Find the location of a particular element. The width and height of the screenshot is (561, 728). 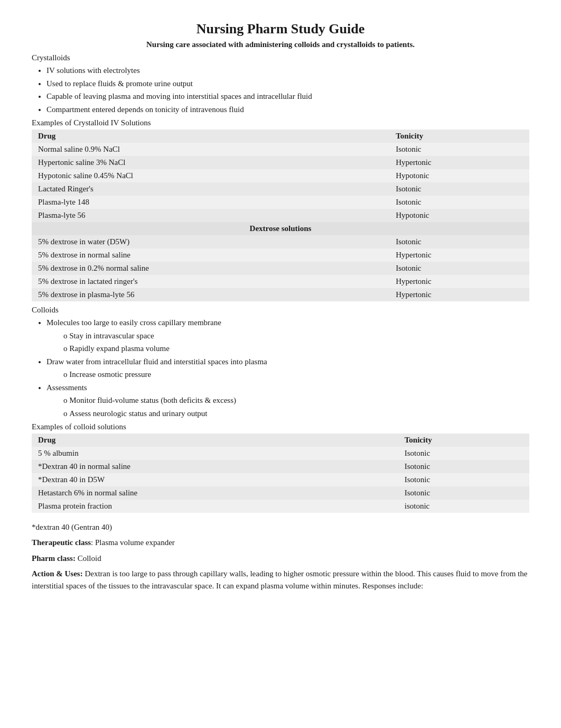

drug-cell: *Dextran 40 in normal saline is located at coordinates (215, 466).